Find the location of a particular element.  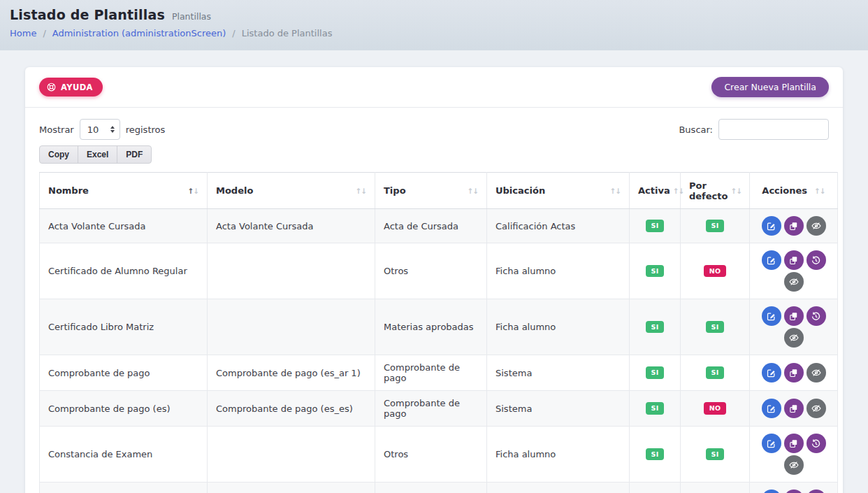

export-copy-button: Copy is located at coordinates (59, 155).